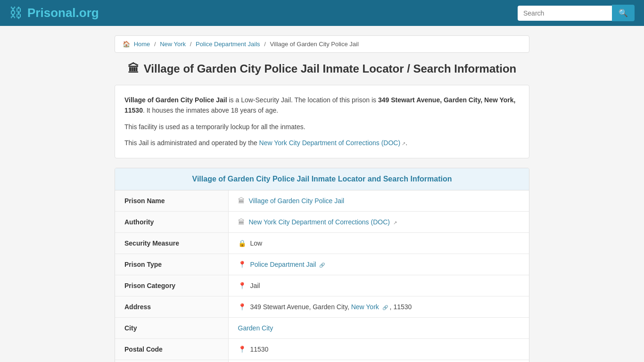 The image size is (644, 362). I want to click on row-label: Postal Code, so click(172, 349).